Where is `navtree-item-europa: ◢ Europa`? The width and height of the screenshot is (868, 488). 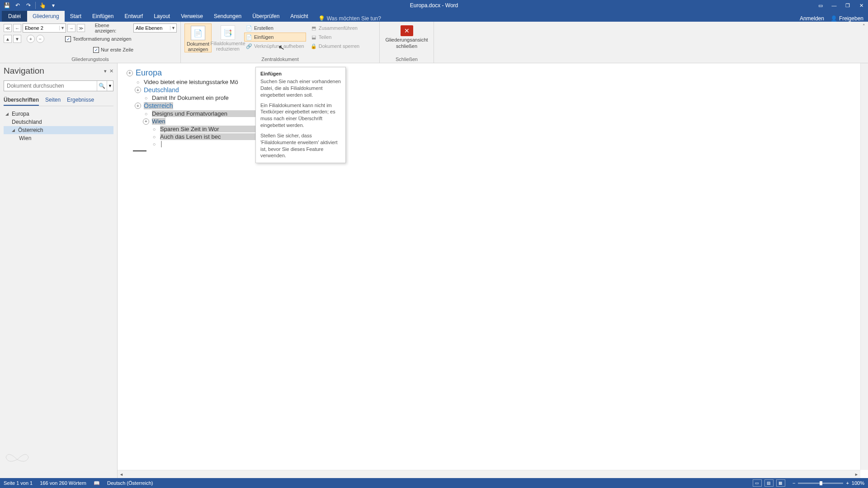 navtree-item-europa: ◢ Europa is located at coordinates (59, 114).